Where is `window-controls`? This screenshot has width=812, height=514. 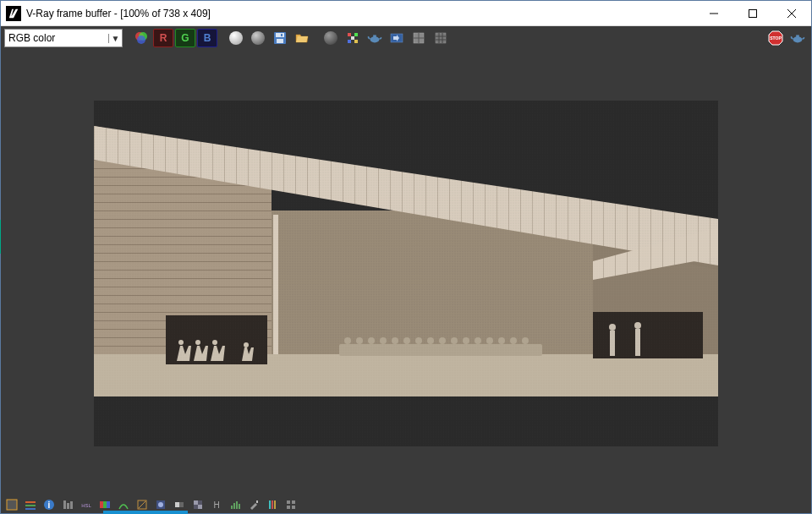 window-controls is located at coordinates (753, 14).